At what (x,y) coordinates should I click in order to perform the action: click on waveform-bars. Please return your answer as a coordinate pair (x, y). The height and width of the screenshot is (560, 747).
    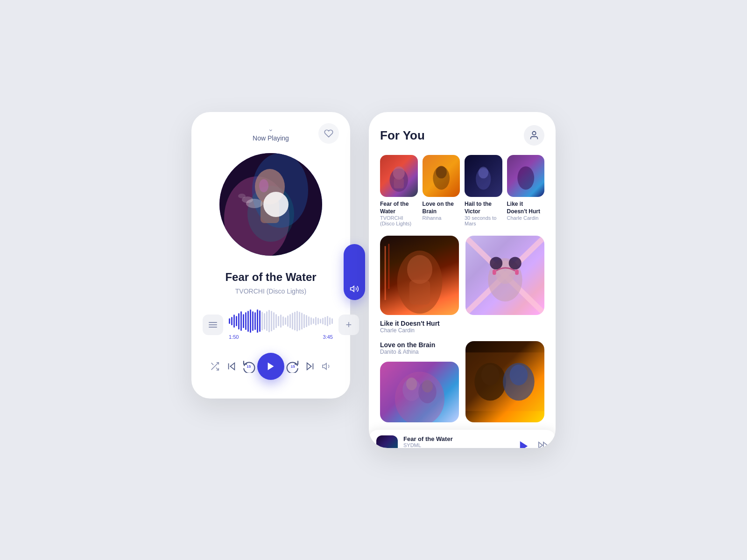
    Looking at the image, I should click on (281, 321).